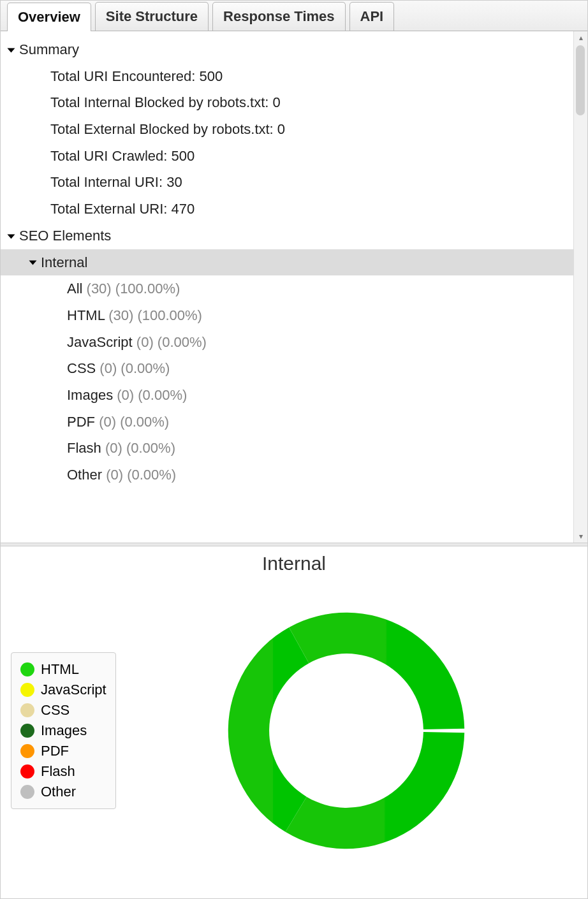  Describe the element at coordinates (92, 395) in the screenshot. I see `internal-item-name: Images` at that location.